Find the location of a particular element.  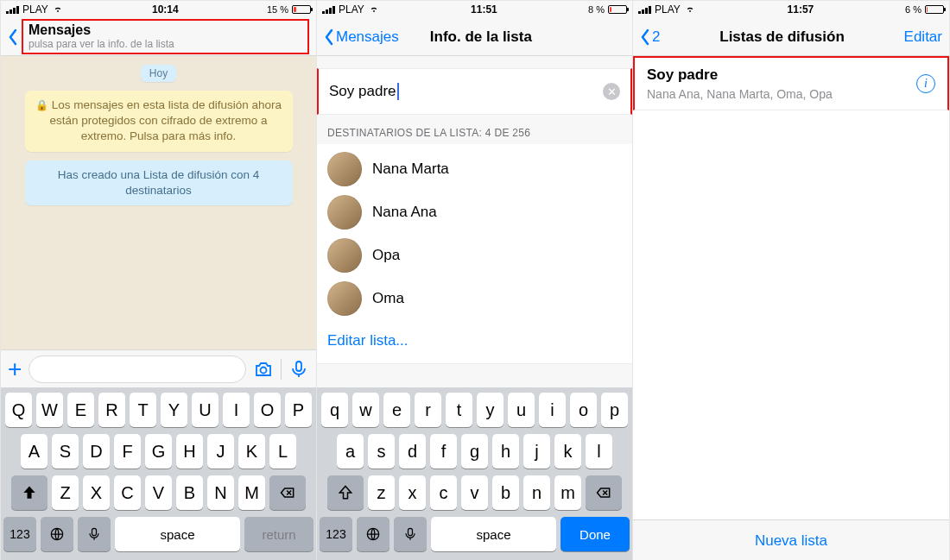

key-e: e is located at coordinates (397, 410).